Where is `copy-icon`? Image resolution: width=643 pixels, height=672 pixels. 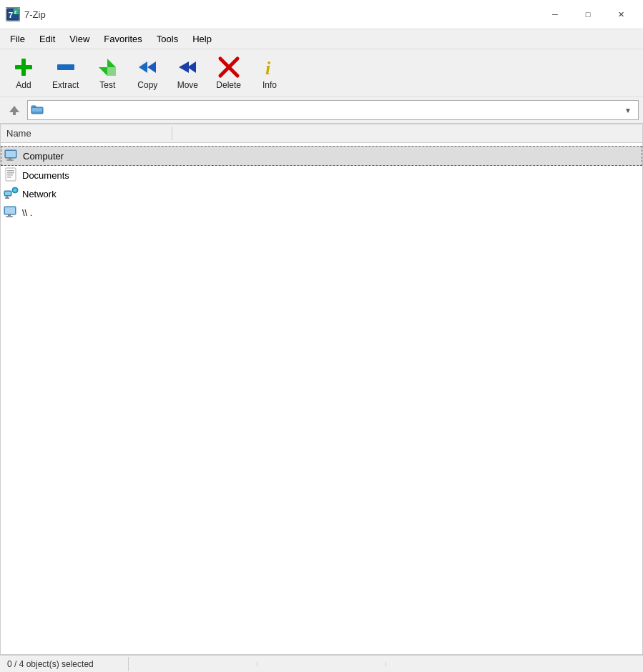 copy-icon is located at coordinates (147, 67).